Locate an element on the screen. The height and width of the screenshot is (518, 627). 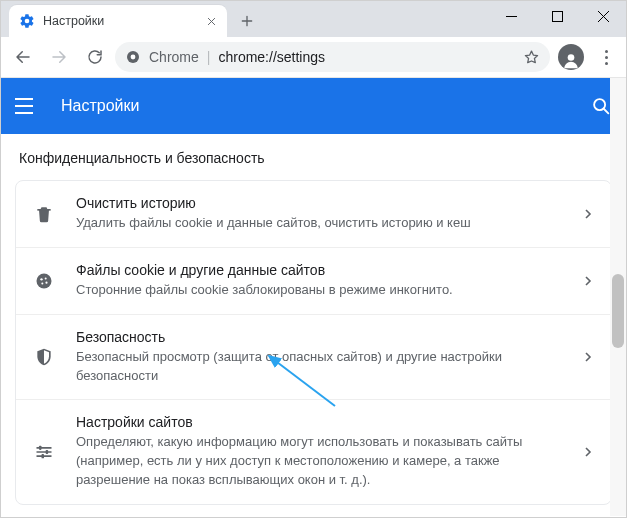
row-subtitle: Сторонние файлы cookie заблокированы в р… is located at coordinates (320, 290).